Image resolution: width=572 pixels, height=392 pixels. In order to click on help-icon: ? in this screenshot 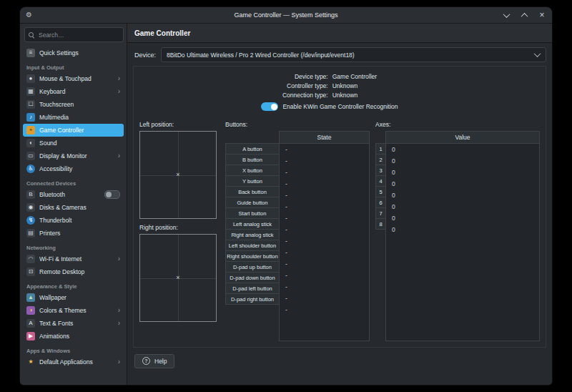, I will do `click(146, 361)`.